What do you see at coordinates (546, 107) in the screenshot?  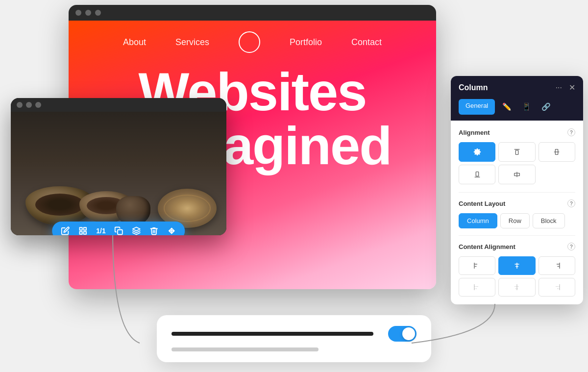 I see `tab-link-icon: 🔗` at bounding box center [546, 107].